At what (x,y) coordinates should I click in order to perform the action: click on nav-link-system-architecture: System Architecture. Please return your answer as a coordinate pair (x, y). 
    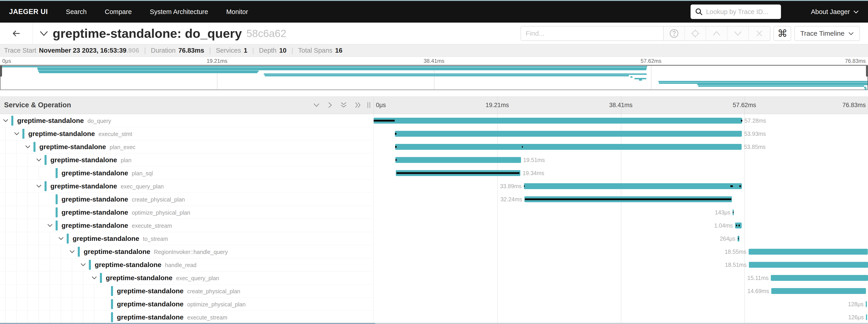
    Looking at the image, I should click on (179, 12).